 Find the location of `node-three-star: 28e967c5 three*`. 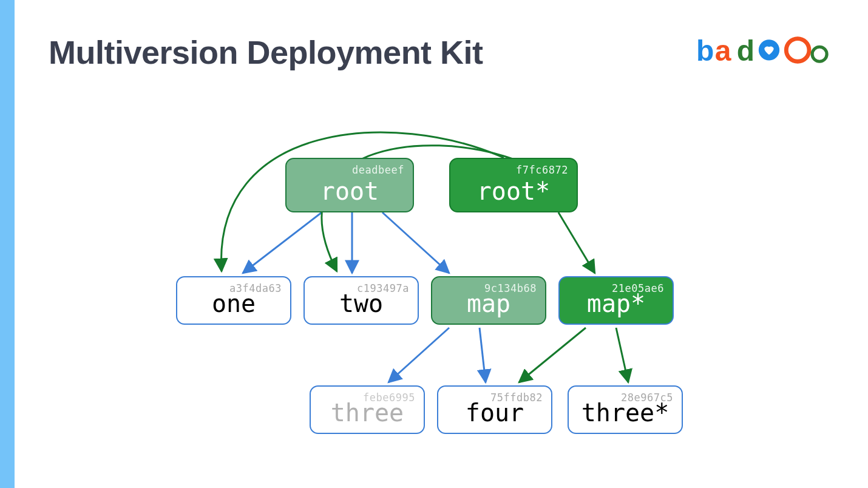

node-three-star: 28e967c5 three* is located at coordinates (625, 410).